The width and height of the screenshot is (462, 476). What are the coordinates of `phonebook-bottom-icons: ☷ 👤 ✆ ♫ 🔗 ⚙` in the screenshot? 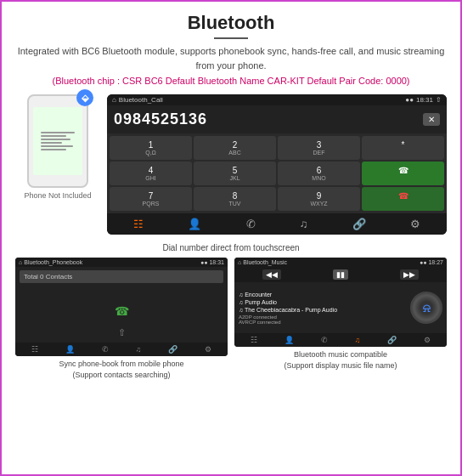 It's located at (121, 349).